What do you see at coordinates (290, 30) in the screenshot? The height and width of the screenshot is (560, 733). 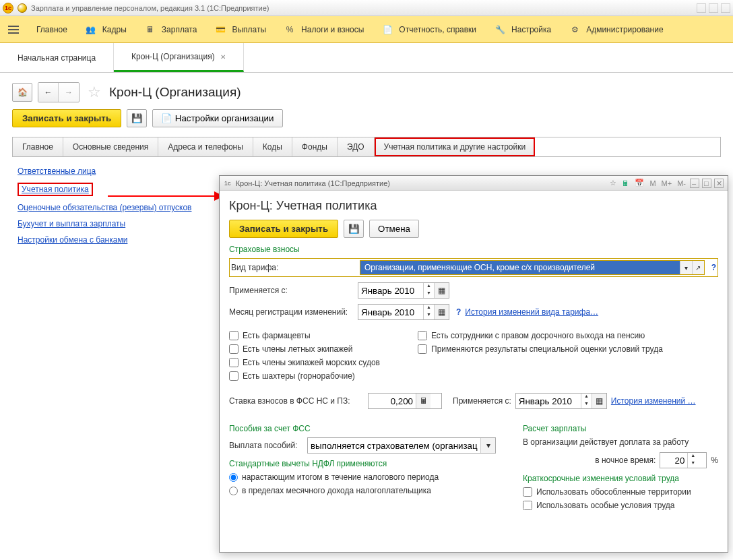 I see `percent-icon: %` at bounding box center [290, 30].